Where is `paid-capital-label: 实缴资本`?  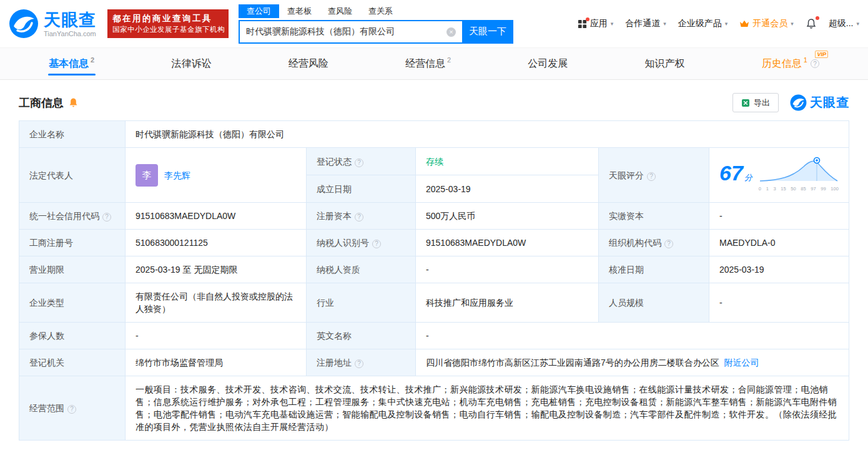 paid-capital-label: 实缴资本 is located at coordinates (654, 216).